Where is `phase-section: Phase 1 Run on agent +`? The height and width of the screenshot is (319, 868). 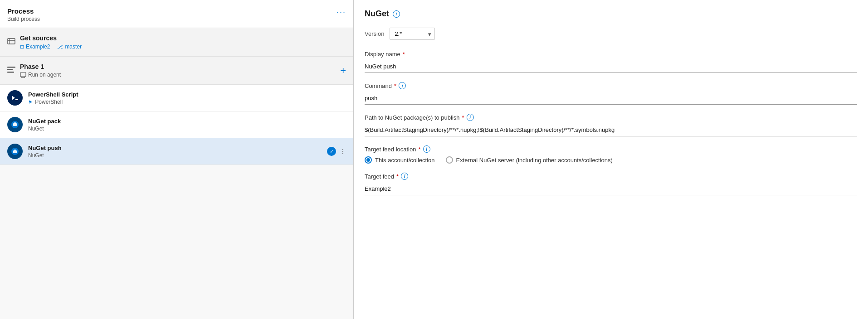
phase-section: Phase 1 Run on agent + is located at coordinates (177, 71).